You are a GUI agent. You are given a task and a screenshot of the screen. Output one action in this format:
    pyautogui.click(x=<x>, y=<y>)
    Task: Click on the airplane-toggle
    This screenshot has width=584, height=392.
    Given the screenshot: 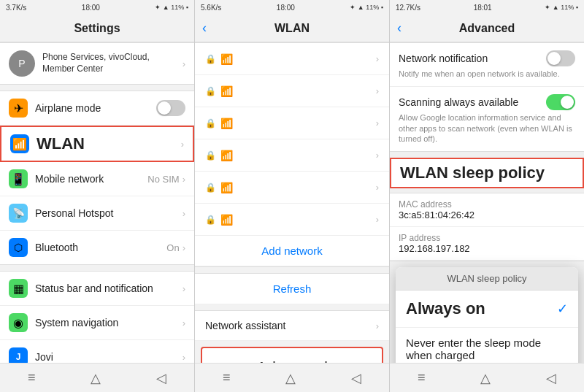 What is the action you would take?
    pyautogui.click(x=171, y=108)
    